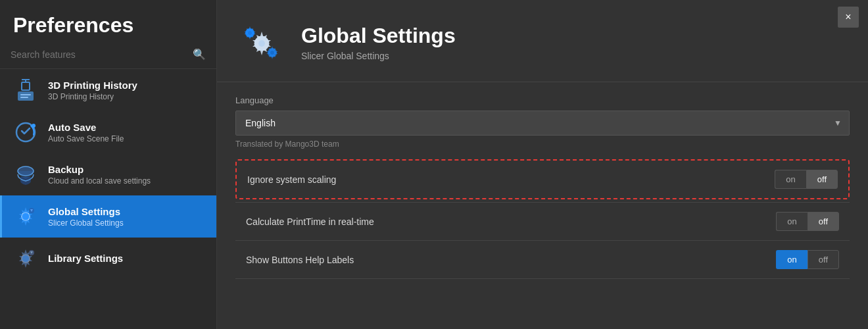 The width and height of the screenshot is (868, 329). I want to click on sidebar-item-auto-save-subtitle: Auto Save Scene File, so click(85, 139).